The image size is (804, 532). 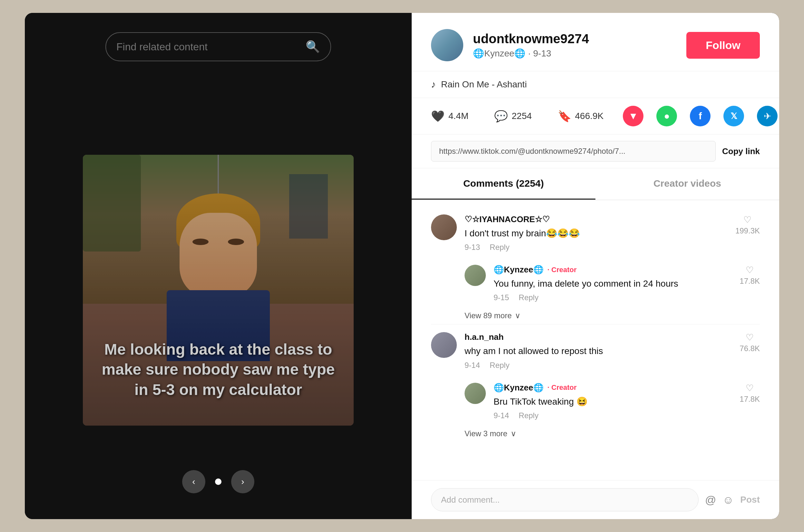 I want to click on share-button-facebook: f, so click(x=700, y=116).